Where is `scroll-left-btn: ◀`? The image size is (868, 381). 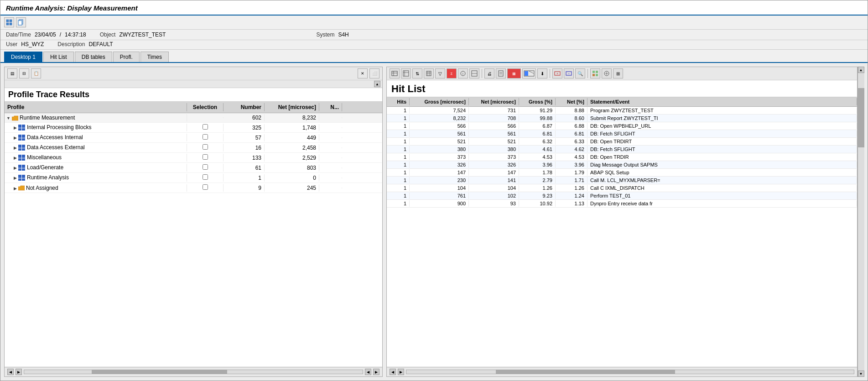
scroll-left-btn: ◀ is located at coordinates (10, 372).